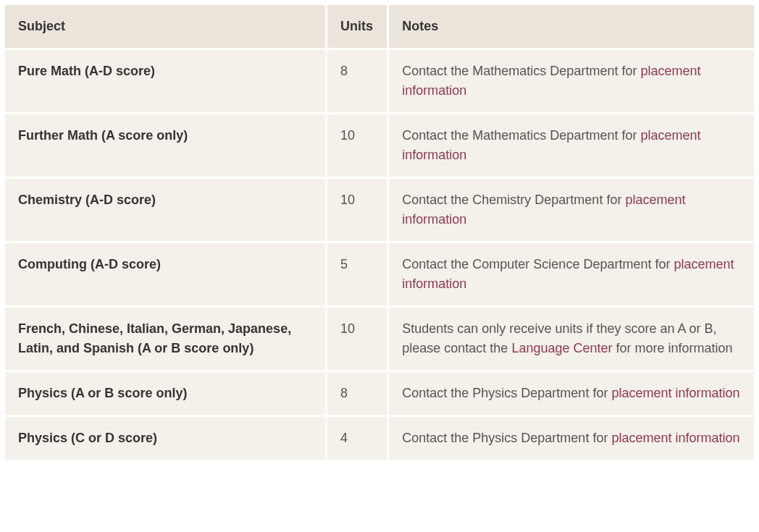 Image resolution: width=759 pixels, height=532 pixels. What do you see at coordinates (165, 26) in the screenshot?
I see `header-subject: Subject` at bounding box center [165, 26].